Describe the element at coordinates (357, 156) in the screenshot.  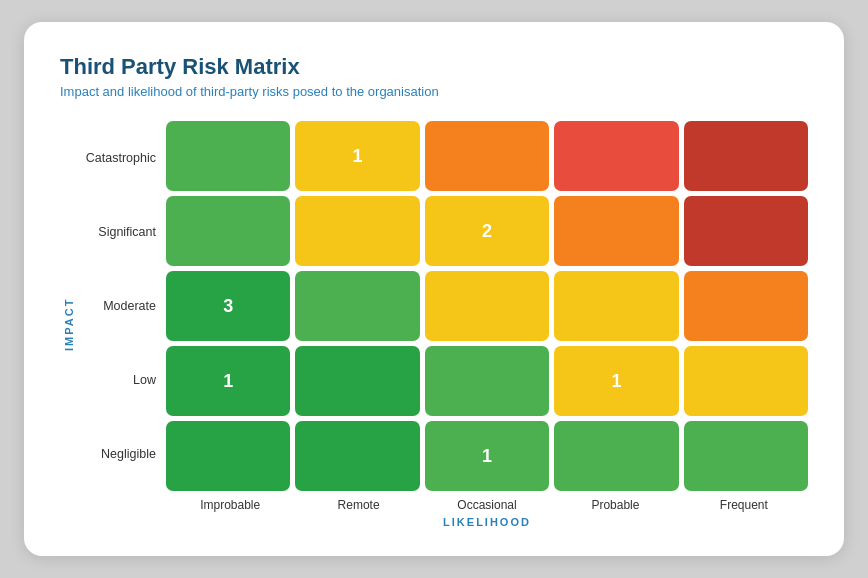
I see `cell-0-1: 1` at that location.